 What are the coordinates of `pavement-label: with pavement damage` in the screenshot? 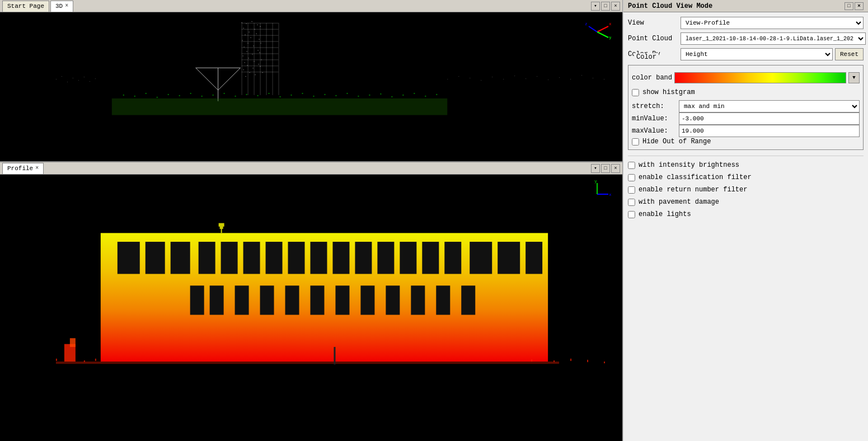 It's located at (679, 202).